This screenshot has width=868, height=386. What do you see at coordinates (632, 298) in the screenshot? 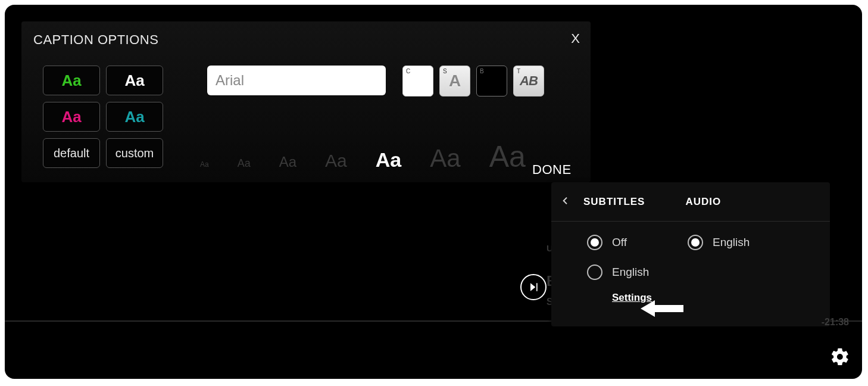
I see `subtitles-settings-link: Settings` at bounding box center [632, 298].